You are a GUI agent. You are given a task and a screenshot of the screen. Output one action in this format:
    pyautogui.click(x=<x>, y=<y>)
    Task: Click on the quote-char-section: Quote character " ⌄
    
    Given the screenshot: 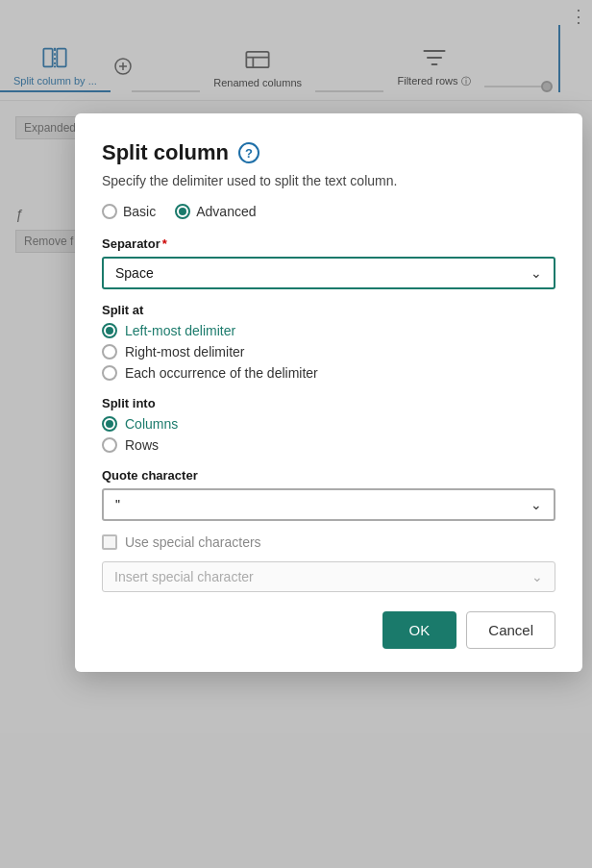 What is the action you would take?
    pyautogui.click(x=329, y=494)
    